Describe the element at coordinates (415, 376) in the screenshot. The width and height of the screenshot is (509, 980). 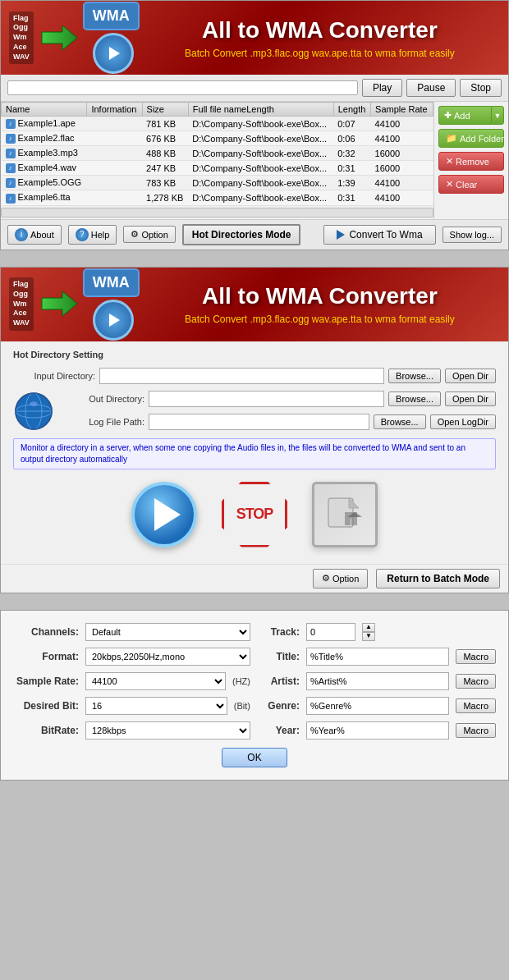
I see `input-browse-button: Browse...` at that location.